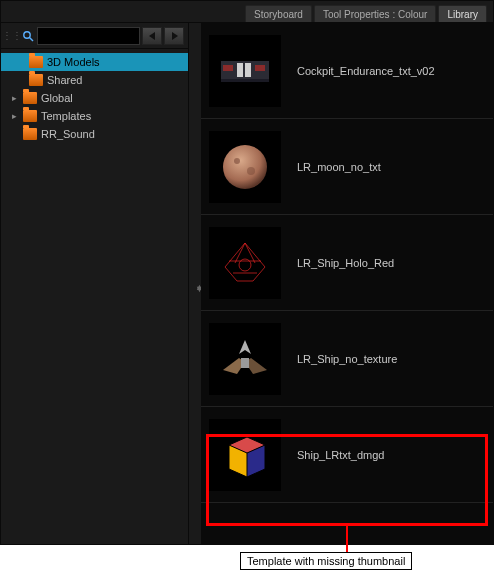 Image resolution: width=502 pixels, height=582 pixels. I want to click on list-item: LR_moon_no_txt, so click(347, 167).